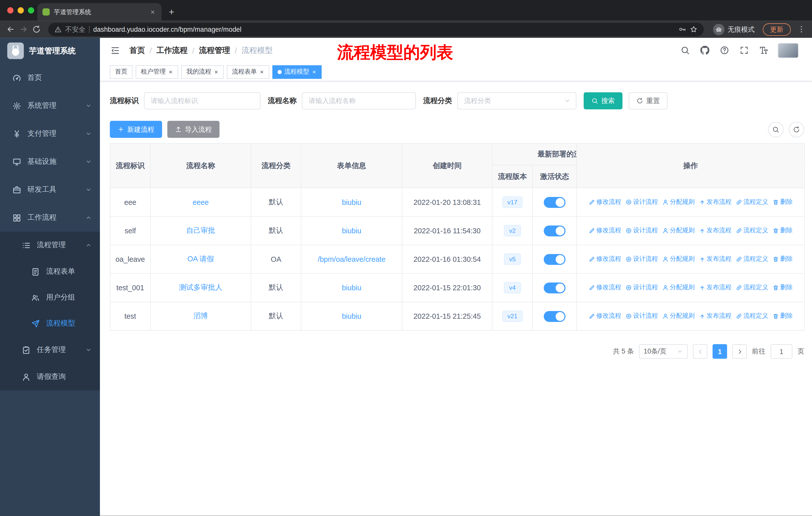 This screenshot has width=812, height=516. Describe the element at coordinates (376, 29) in the screenshot. I see `address-bar: 不安全 dashboard.yudao.iocoder.cn/bpm/manag…` at that location.